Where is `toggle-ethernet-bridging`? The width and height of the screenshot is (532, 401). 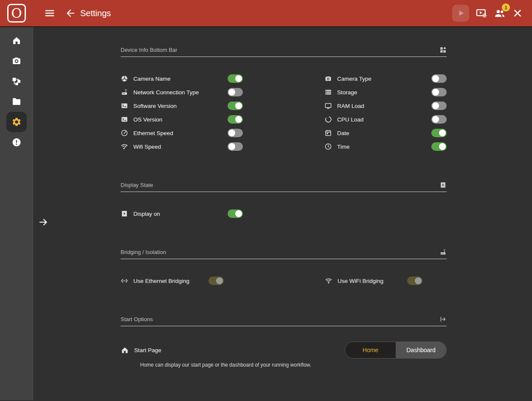 toggle-ethernet-bridging is located at coordinates (216, 281).